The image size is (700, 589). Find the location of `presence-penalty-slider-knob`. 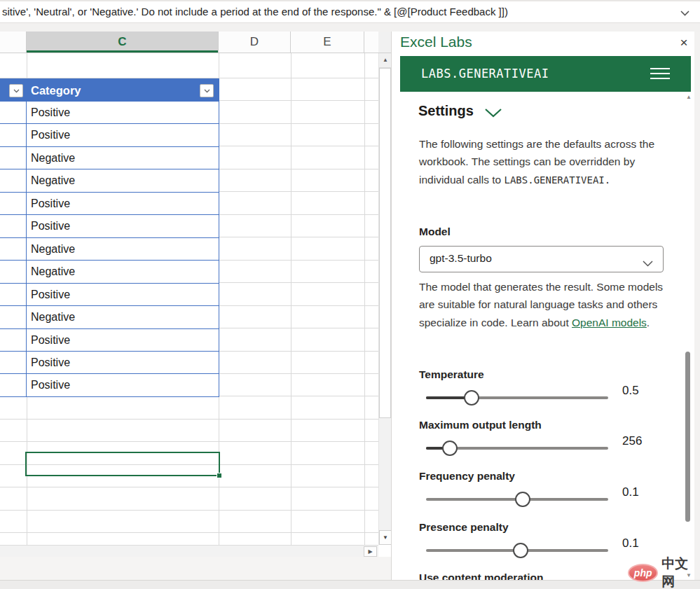

presence-penalty-slider-knob is located at coordinates (521, 550).